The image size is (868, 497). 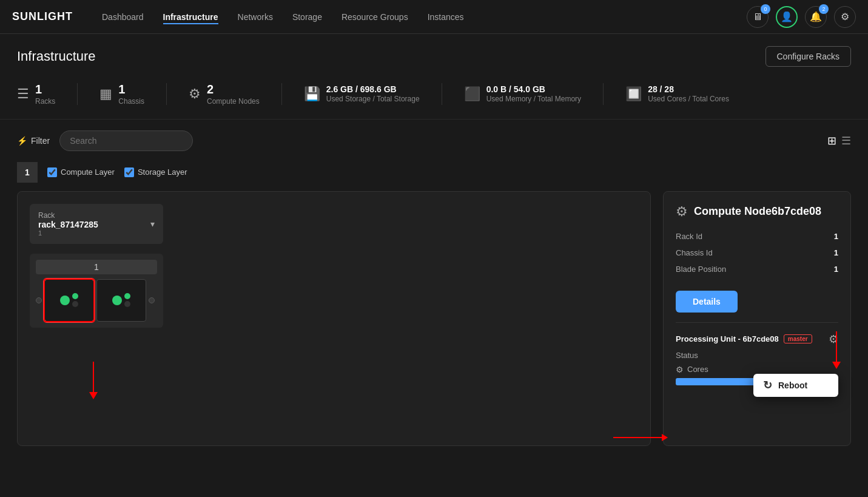 I want to click on chassis-count: 1, so click(x=131, y=89).